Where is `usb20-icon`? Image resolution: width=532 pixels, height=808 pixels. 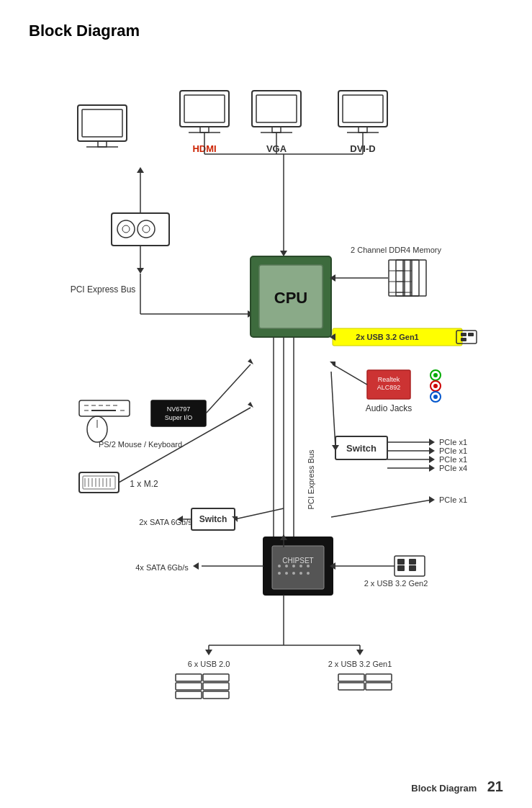
usb20-icon is located at coordinates (202, 686).